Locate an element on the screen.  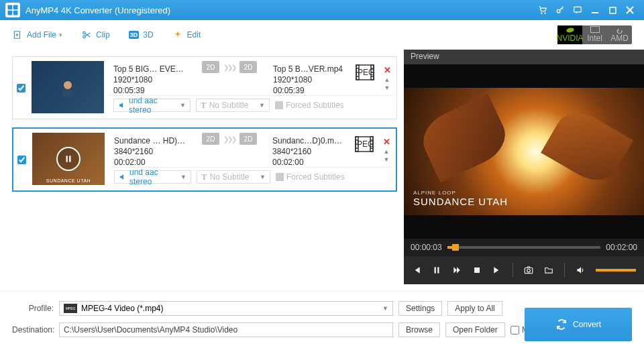
mpeg-icon is located at coordinates (70, 308).